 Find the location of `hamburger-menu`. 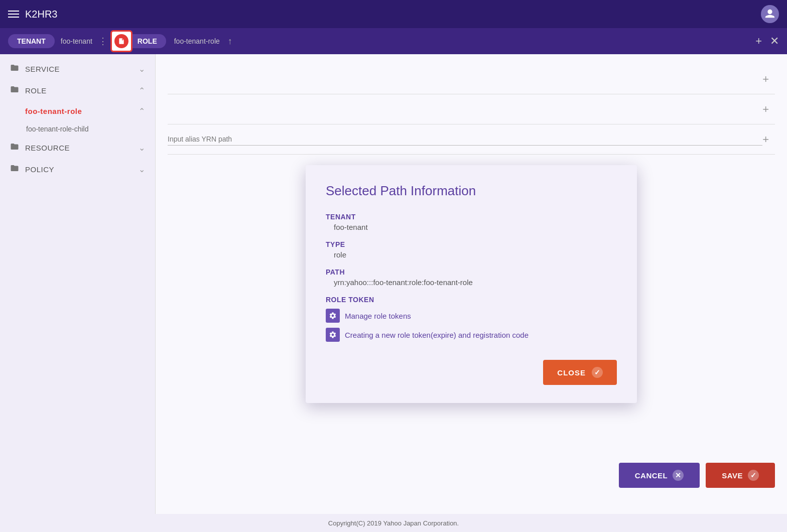

hamburger-menu is located at coordinates (14, 14).